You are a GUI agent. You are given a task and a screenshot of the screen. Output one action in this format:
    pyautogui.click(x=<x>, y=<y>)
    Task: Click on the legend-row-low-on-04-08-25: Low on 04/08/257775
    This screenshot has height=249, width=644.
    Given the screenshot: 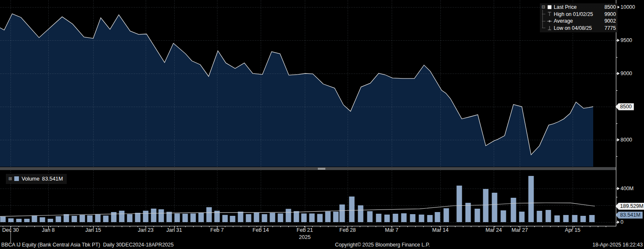 What is the action you would take?
    pyautogui.click(x=579, y=29)
    